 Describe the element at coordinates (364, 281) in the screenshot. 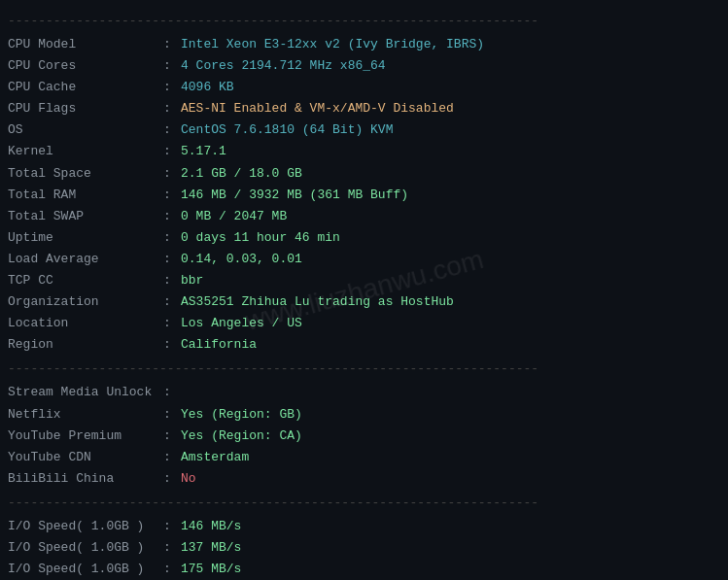

I see `table-row: TCP CC: bbr` at that location.